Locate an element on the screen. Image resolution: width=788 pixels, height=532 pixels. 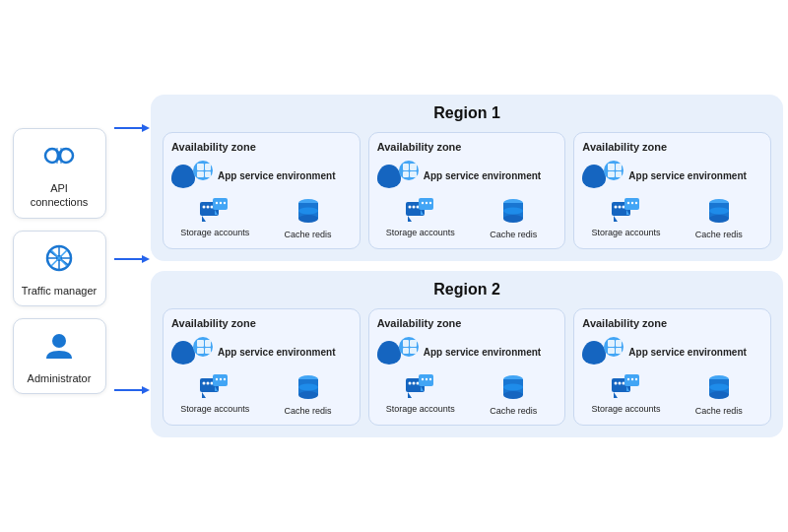
storage-label-2-3: Storage accounts is located at coordinates (625, 410).